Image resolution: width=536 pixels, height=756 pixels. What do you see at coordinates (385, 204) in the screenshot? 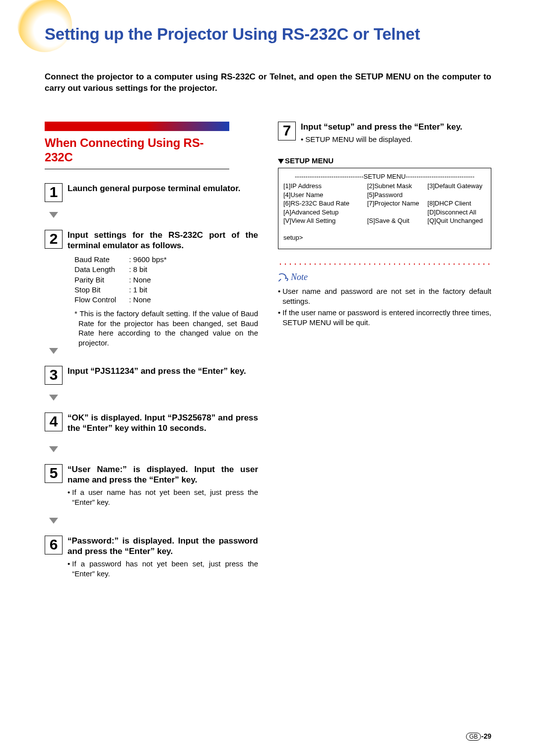
I see `setup-menu-grid: [1]IP Address[2]Subnet Mask[3]Default Ga…` at bounding box center [385, 204].